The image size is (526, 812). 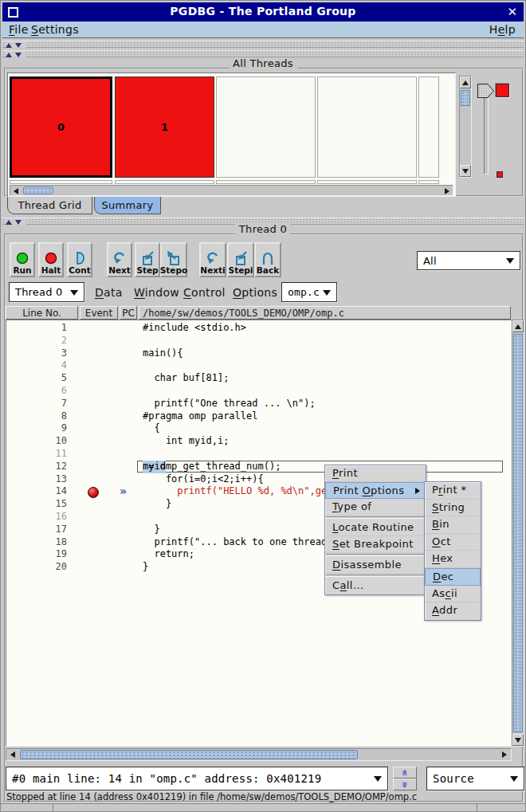 I want to click on source-line: 5 char buf[81];, so click(x=258, y=379).